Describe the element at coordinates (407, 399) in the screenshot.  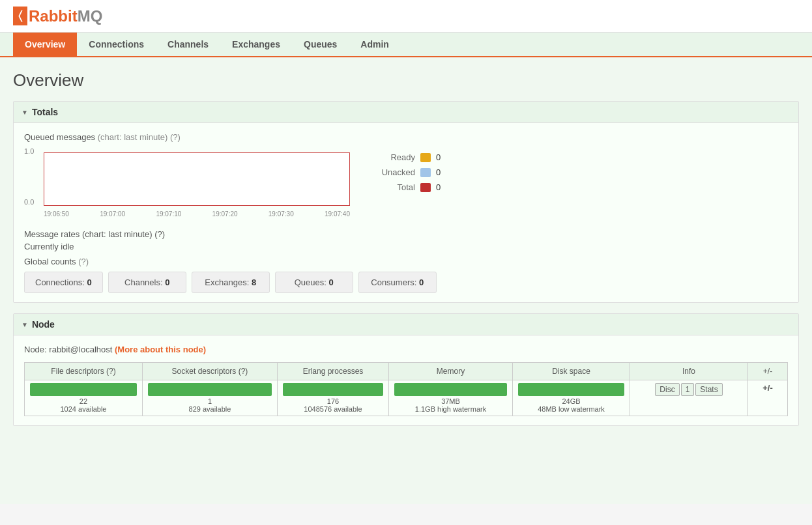
I see `node-table-row: 22 1024 available 1 829 available 176 10…` at that location.